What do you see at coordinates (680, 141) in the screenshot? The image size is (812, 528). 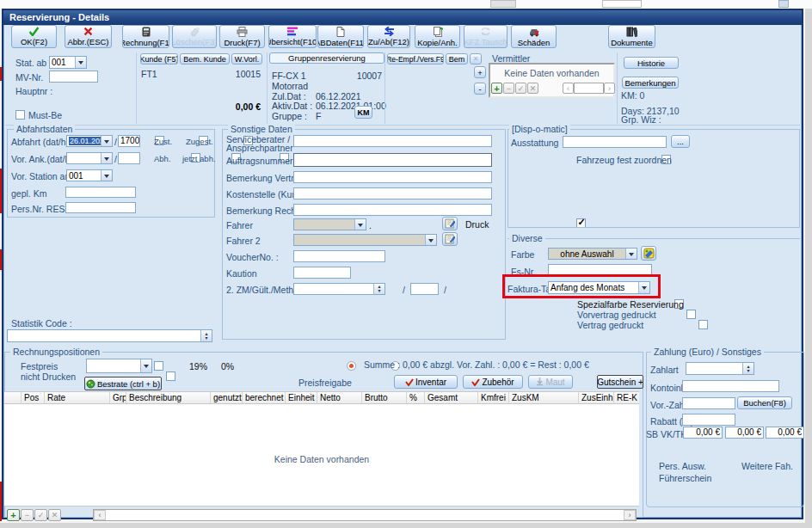 I see `ausstattung-more-button: ...` at bounding box center [680, 141].